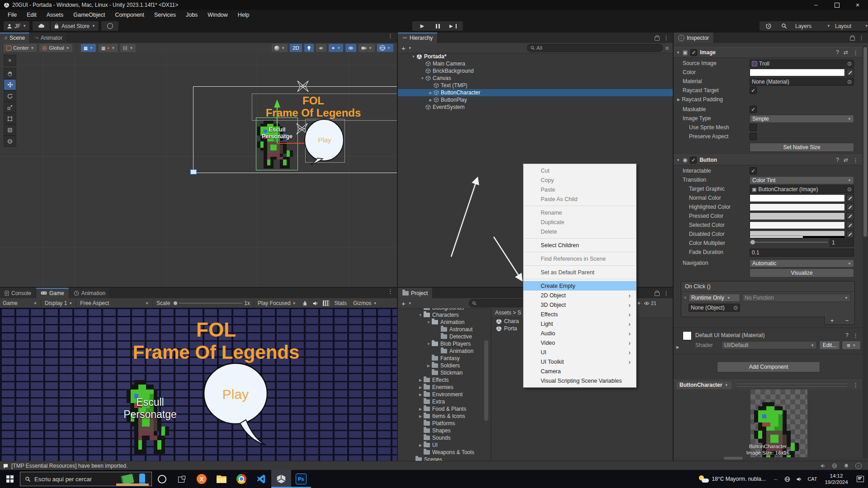 This screenshot has height=488, width=868. Describe the element at coordinates (441, 322) in the screenshot. I see `project-folder-row: ▼ Animation` at that location.